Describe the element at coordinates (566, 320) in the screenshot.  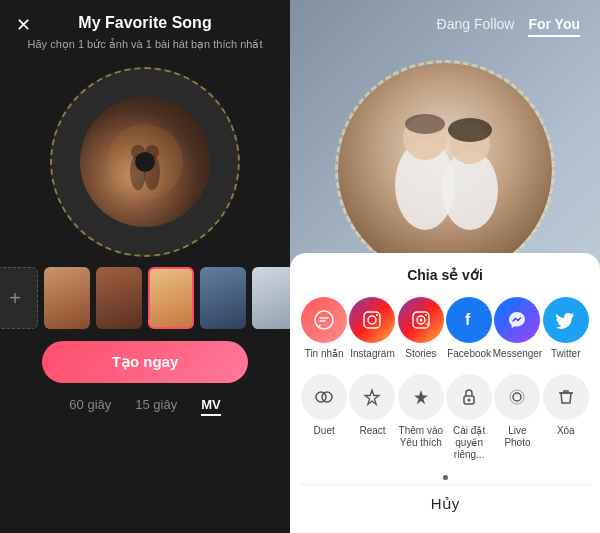
I see `twitter-icon` at that location.